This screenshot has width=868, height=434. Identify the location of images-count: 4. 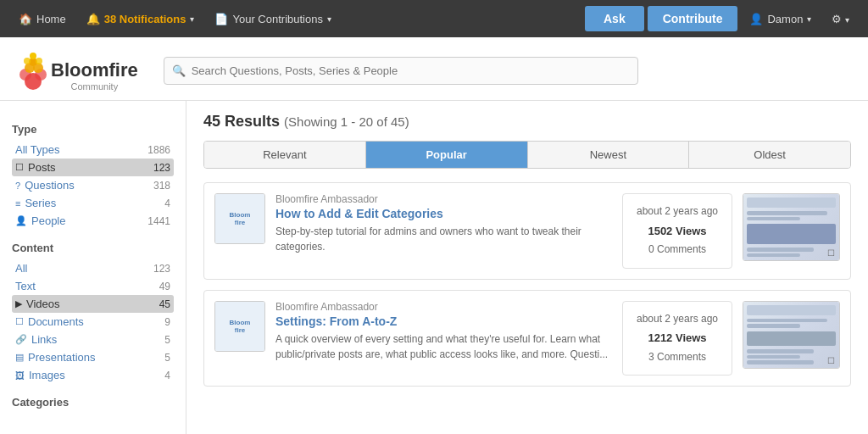
(168, 376).